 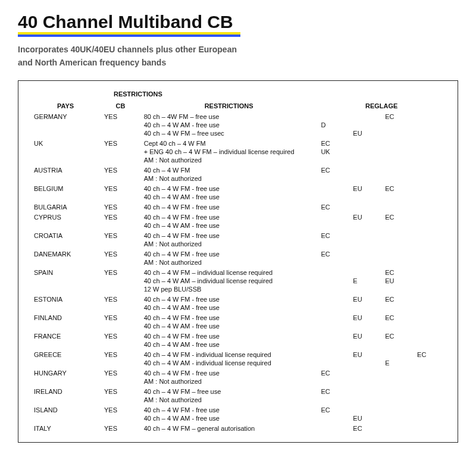 I want to click on table-row: IRELANDYES40 ch – 4 W FM – free useEC, so click(x=238, y=390).